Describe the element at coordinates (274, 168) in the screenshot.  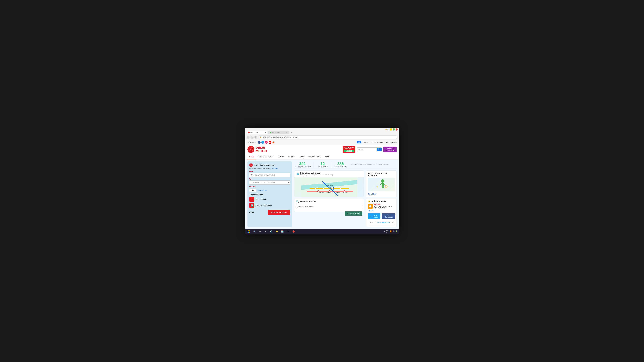
I see `interactive-map-link: Click here` at that location.